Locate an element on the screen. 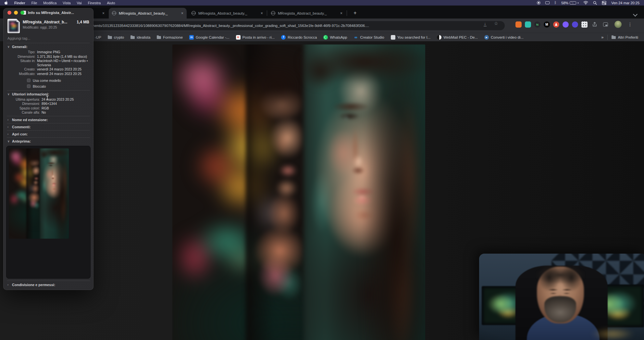  zoom-button is located at coordinates (22, 13).